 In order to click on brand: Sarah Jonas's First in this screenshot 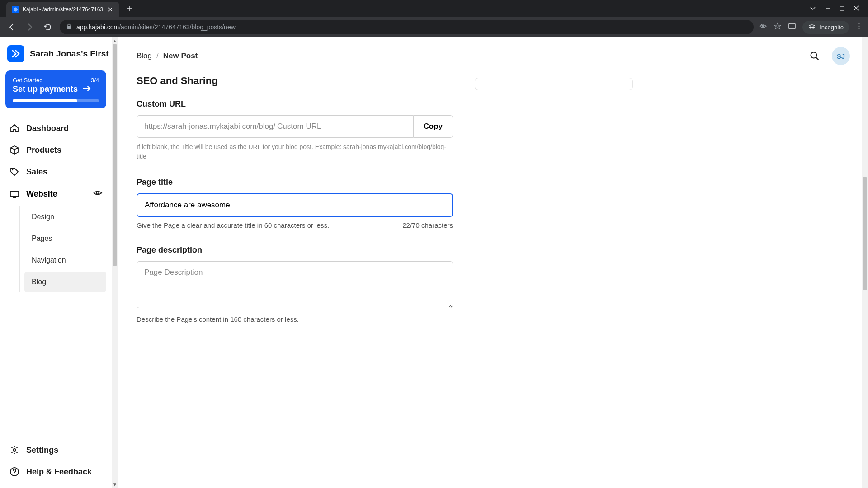, I will do `click(59, 56)`.